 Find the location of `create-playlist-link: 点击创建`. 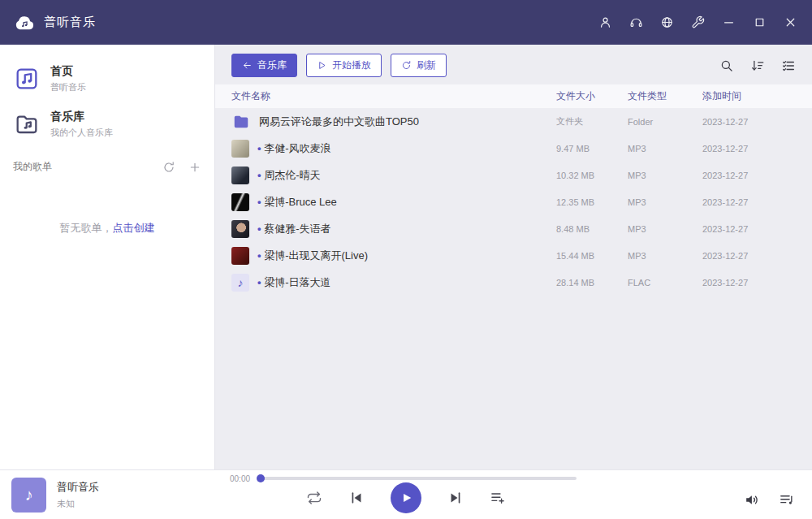

create-playlist-link: 点击创建 is located at coordinates (134, 227).